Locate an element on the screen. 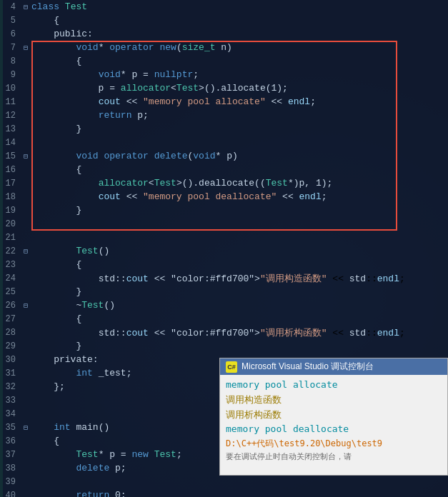  code-text: int main() is located at coordinates (70, 427).